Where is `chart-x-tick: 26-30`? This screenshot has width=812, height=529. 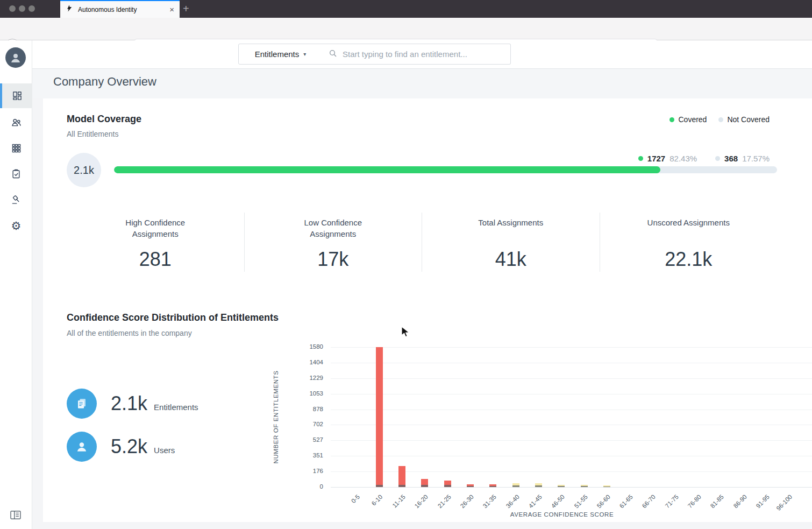 chart-x-tick: 26-30 is located at coordinates (467, 502).